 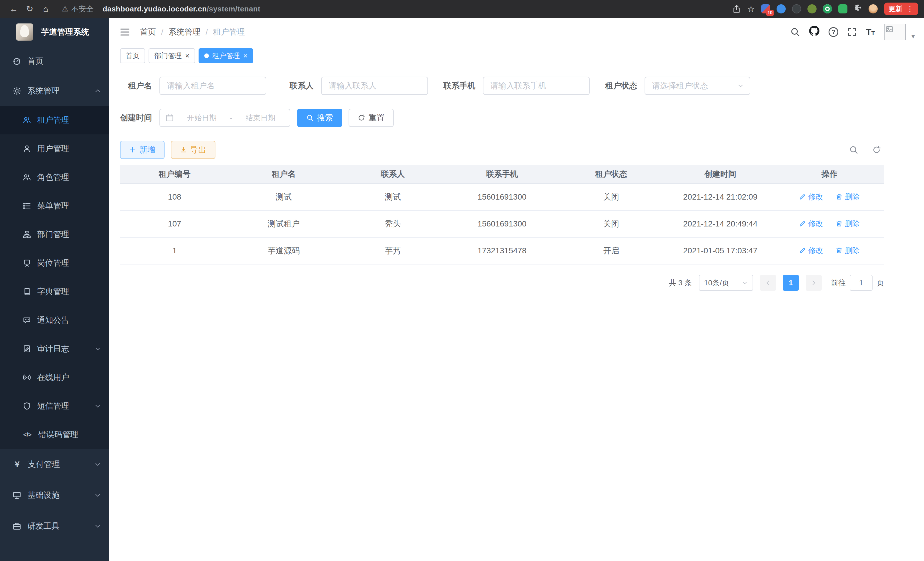 What do you see at coordinates (14, 9) in the screenshot?
I see `browser-back-icon: ←` at bounding box center [14, 9].